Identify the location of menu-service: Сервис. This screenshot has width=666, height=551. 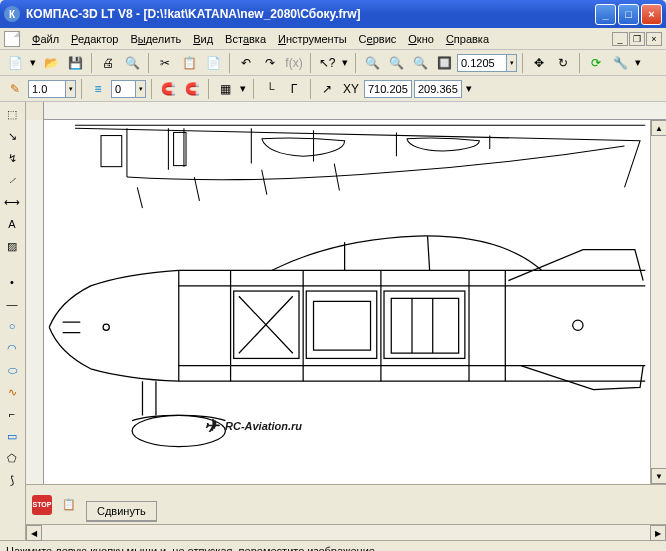
(378, 39).